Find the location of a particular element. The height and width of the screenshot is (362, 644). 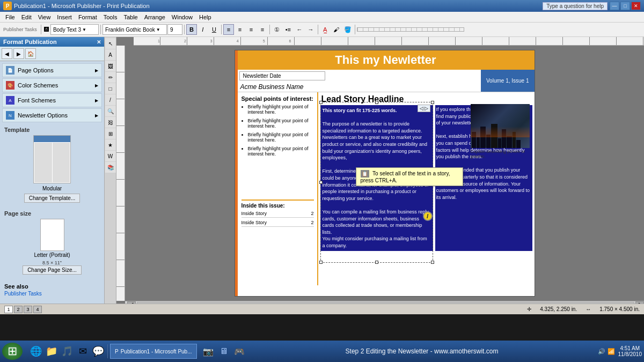

template-preview is located at coordinates (52, 159).